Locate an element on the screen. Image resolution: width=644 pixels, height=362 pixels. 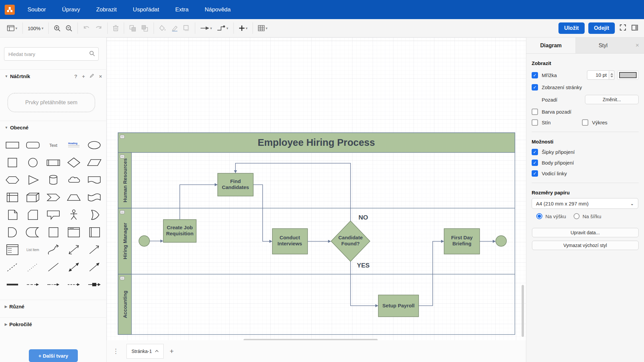
landscape-radio is located at coordinates (577, 216).